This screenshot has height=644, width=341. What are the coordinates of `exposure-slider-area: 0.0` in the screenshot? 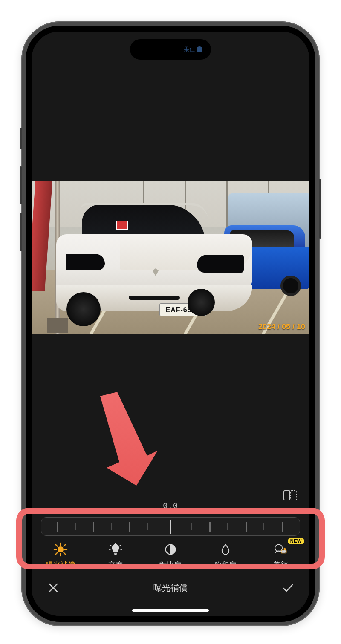 It's located at (170, 519).